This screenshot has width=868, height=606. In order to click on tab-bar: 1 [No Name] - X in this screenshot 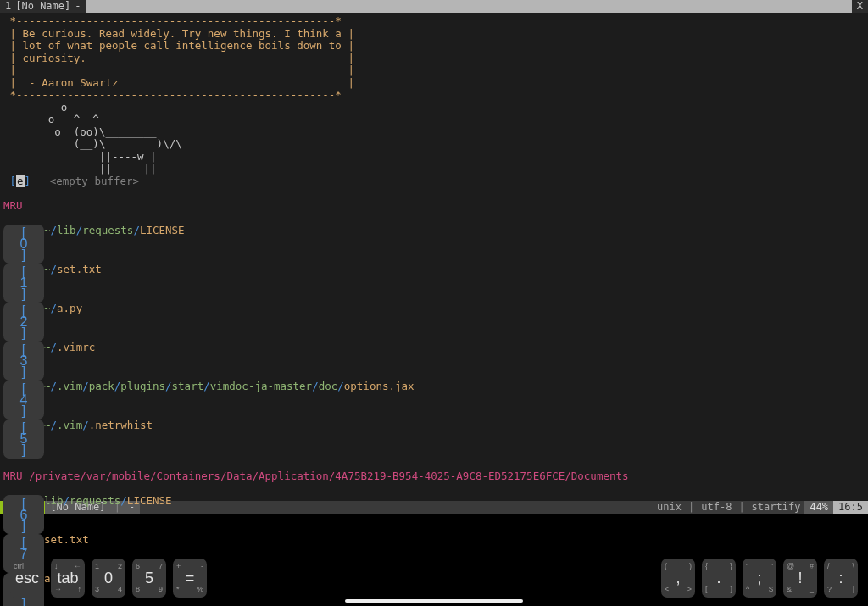, I will do `click(434, 7)`.